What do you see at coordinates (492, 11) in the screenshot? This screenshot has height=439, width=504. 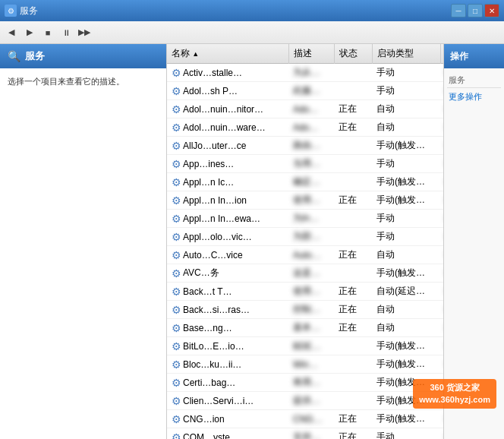 I see `close-button: ✕` at bounding box center [492, 11].